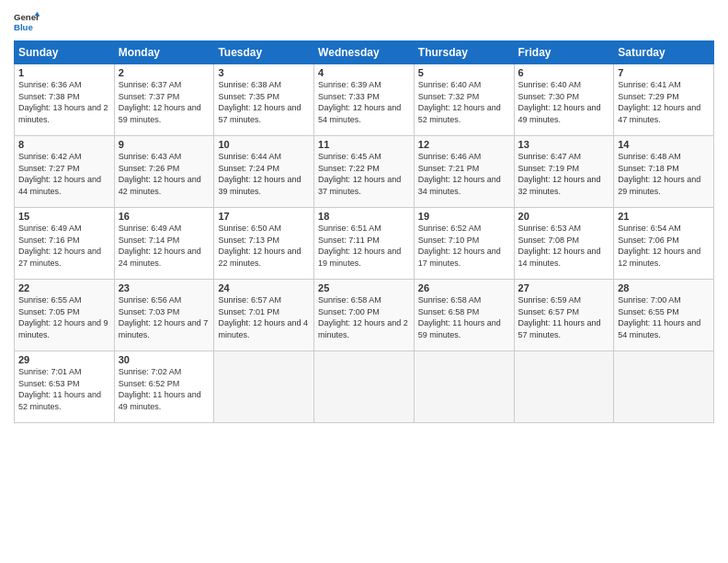  What do you see at coordinates (264, 73) in the screenshot?
I see `day-number: 3` at bounding box center [264, 73].